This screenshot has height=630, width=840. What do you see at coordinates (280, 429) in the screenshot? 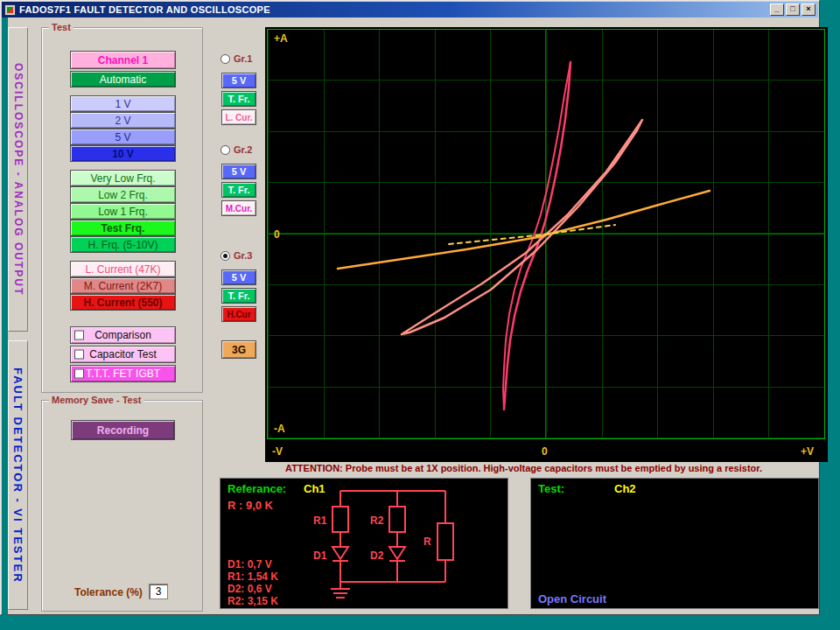
I see `axis-label-amp-bottom: -A` at bounding box center [280, 429].